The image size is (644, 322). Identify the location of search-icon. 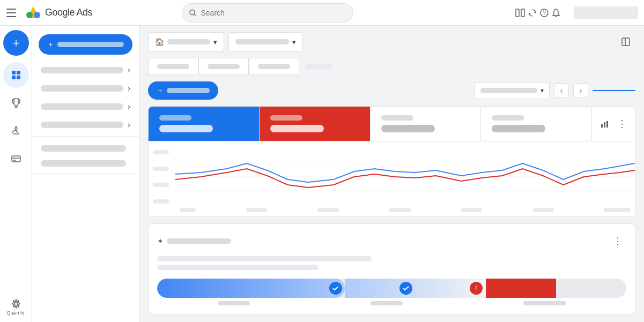
(193, 13).